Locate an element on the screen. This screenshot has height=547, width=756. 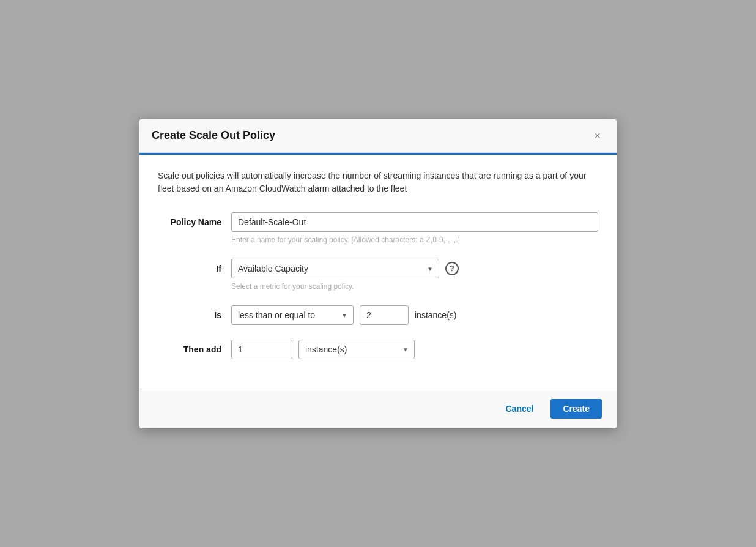
is-value-input is located at coordinates (384, 315).